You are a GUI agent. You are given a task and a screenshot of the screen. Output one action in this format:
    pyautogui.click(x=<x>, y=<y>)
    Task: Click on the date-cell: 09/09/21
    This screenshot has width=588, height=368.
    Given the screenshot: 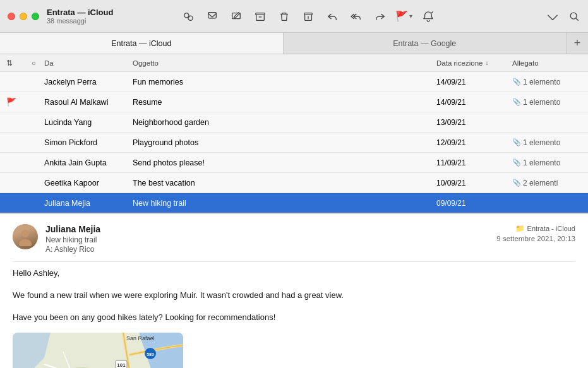 What is the action you would take?
    pyautogui.click(x=474, y=203)
    